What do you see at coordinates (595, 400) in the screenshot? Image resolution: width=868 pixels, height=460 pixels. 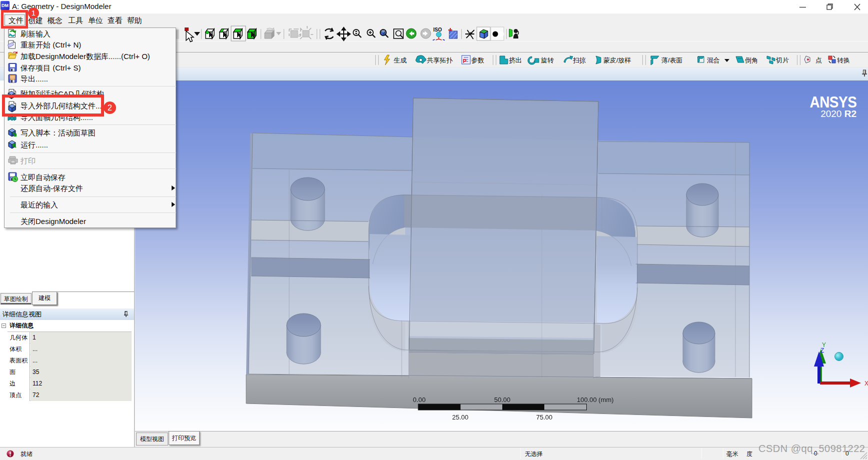 I see `svg-text: 100.00 (mm)` at bounding box center [595, 400].